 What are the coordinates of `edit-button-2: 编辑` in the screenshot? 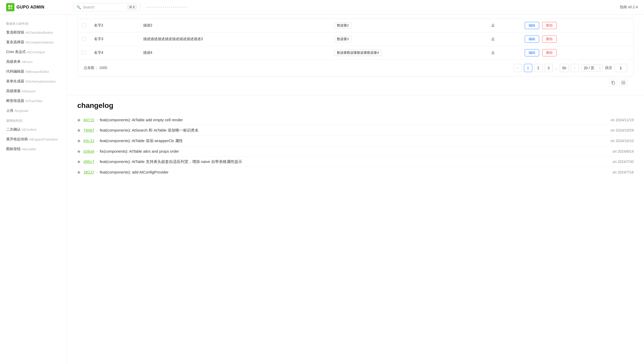 It's located at (532, 53).